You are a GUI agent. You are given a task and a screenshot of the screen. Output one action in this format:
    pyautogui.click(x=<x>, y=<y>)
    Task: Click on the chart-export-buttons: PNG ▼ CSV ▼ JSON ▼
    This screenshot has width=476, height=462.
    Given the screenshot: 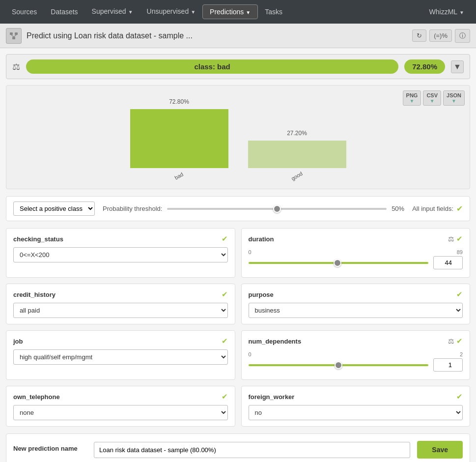 What is the action you would take?
    pyautogui.click(x=434, y=98)
    